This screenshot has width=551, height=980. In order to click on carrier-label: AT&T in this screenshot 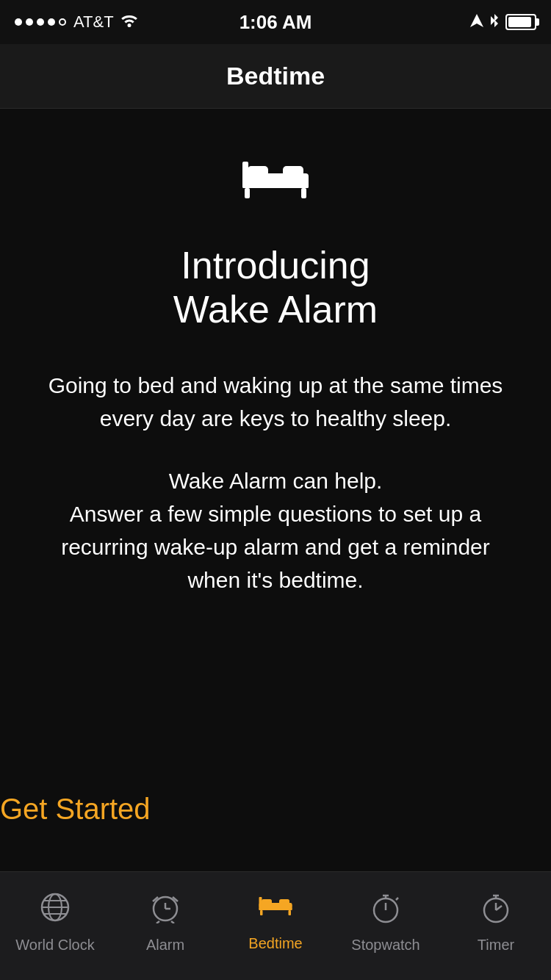, I will do `click(94, 22)`.